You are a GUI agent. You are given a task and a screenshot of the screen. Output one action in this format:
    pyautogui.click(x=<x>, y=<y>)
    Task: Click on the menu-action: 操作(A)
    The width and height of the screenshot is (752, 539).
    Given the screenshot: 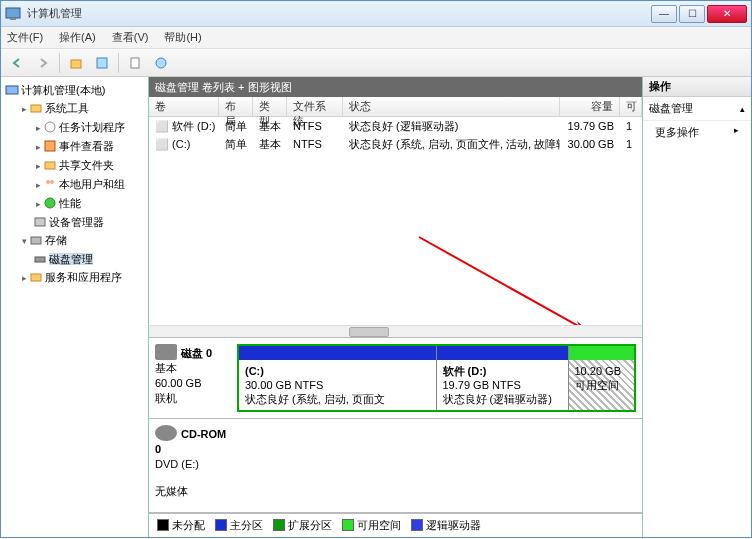 What is the action you would take?
    pyautogui.click(x=78, y=38)
    